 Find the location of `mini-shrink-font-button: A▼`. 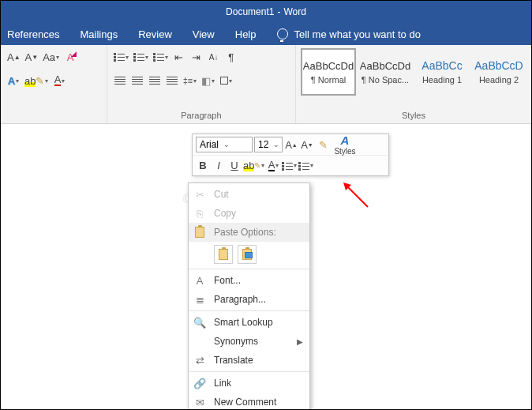

mini-shrink-font-button: A▼ is located at coordinates (307, 145).